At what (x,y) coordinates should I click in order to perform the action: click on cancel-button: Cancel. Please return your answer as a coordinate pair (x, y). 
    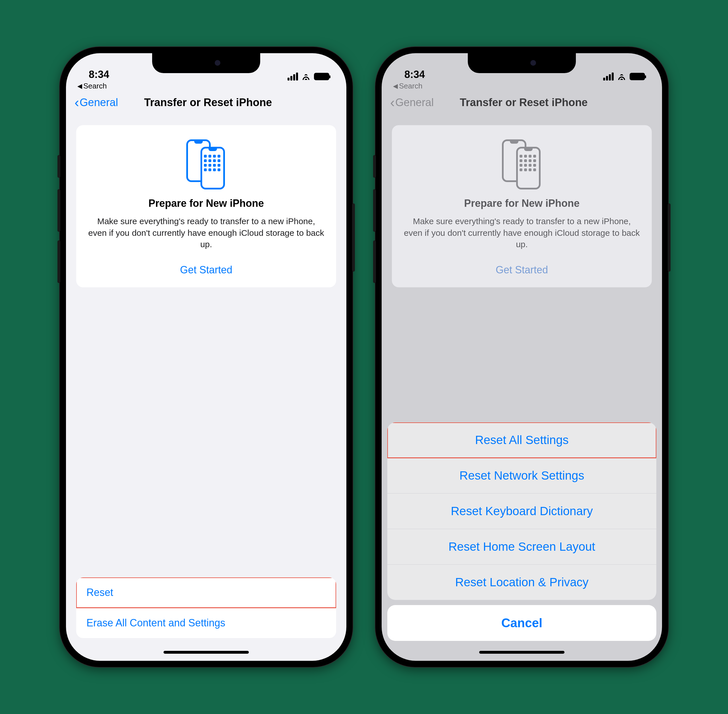
    Looking at the image, I should click on (522, 623).